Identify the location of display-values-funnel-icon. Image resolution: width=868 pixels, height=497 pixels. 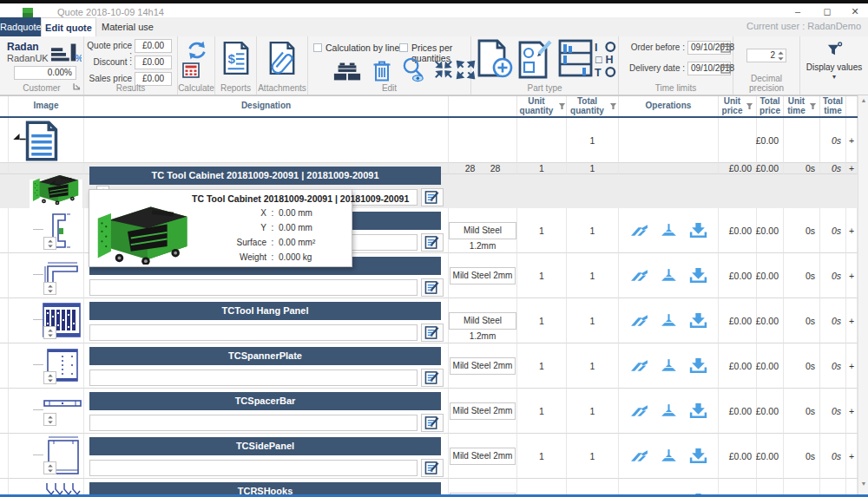
(835, 50).